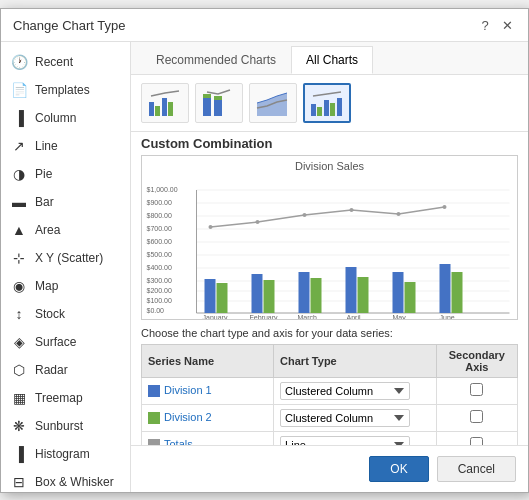 The image size is (529, 500). Describe the element at coordinates (19, 342) in the screenshot. I see `surface-icon: ◈` at that location.